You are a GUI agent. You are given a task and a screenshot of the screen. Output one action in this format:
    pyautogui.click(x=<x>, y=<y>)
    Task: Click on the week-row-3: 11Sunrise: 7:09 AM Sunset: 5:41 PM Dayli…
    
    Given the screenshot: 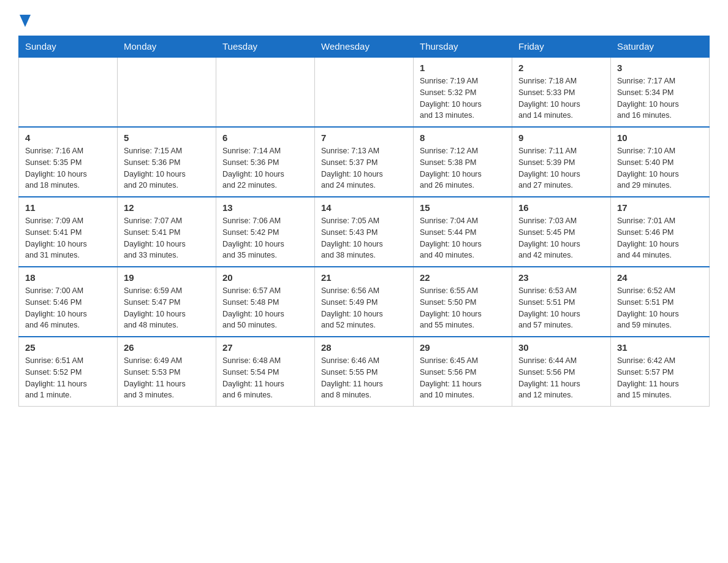 What is the action you would take?
    pyautogui.click(x=364, y=232)
    